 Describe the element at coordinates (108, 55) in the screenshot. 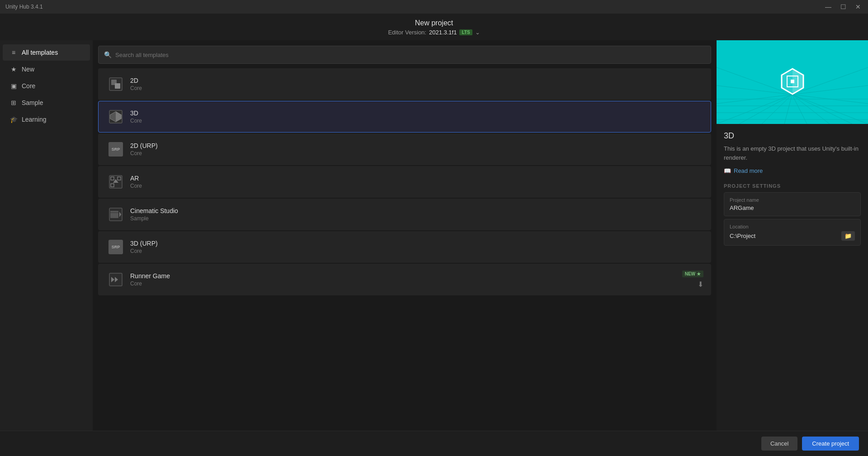

I see `search-icon: 🔍` at that location.